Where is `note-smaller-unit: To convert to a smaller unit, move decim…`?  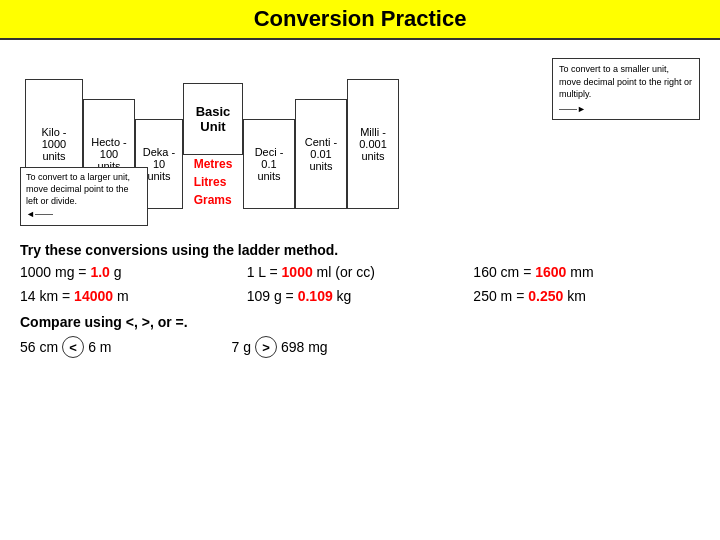 note-smaller-unit: To convert to a smaller unit, move decim… is located at coordinates (626, 89).